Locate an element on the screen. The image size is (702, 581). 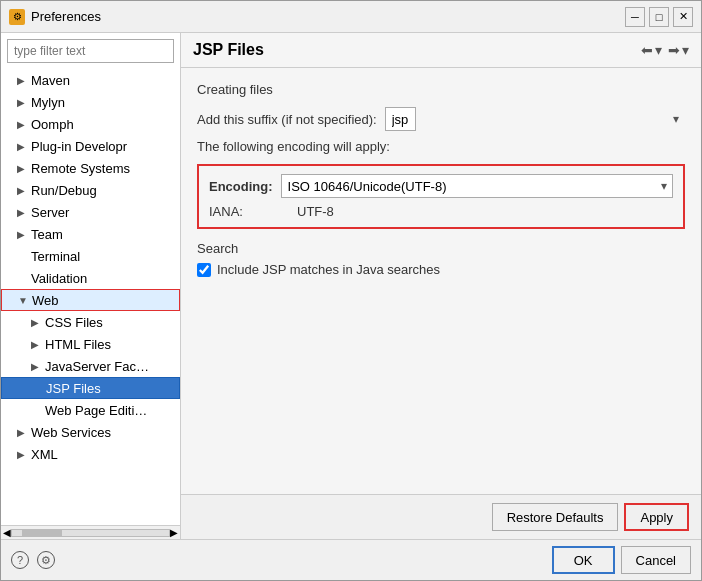
encoding-select: ISO 10646/Unicode(UTF-8) is located at coordinates (477, 186).